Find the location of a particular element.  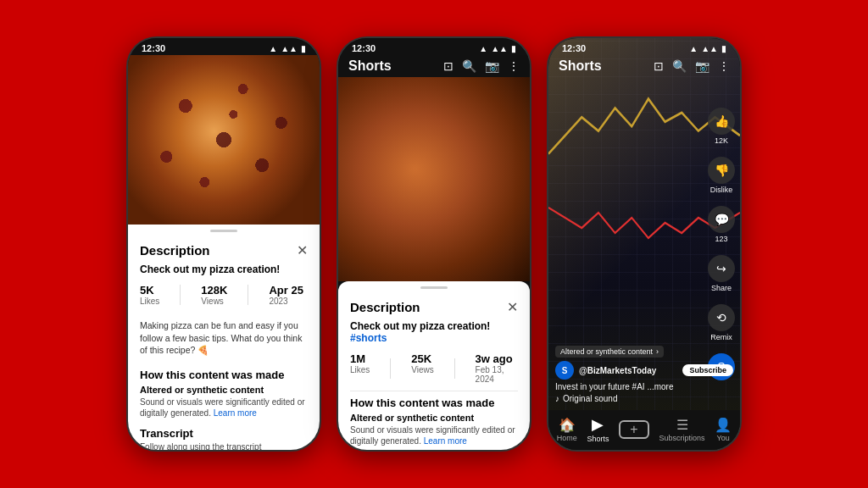

altered-text-2: Sound or visuals were significantly edit… is located at coordinates (434, 437).